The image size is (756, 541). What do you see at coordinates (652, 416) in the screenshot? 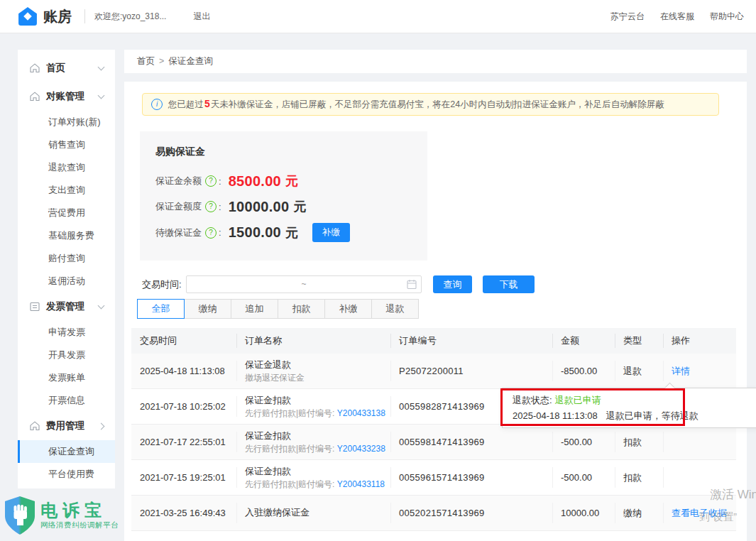
I see `refund-detail-text: 退款已申请，等待退款` at bounding box center [652, 416].